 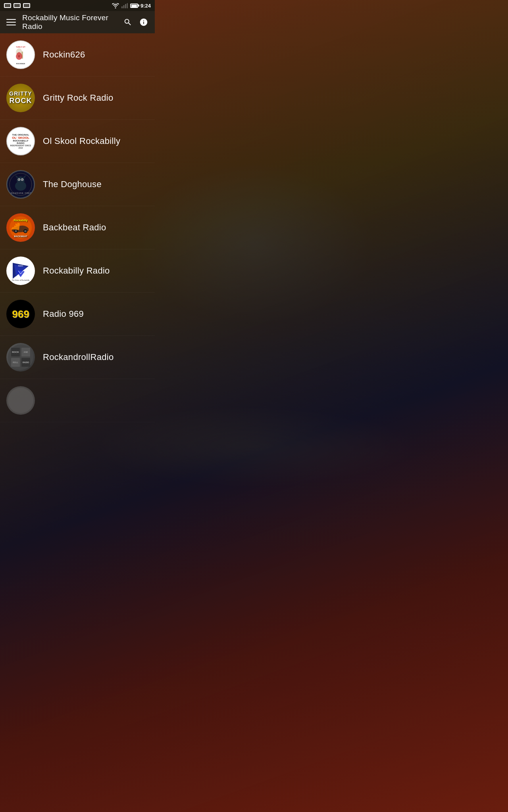 I want to click on station-item-rockabilly-radio: Rockabilly RADIO The Voice of Rockabilly…, so click(x=77, y=271).